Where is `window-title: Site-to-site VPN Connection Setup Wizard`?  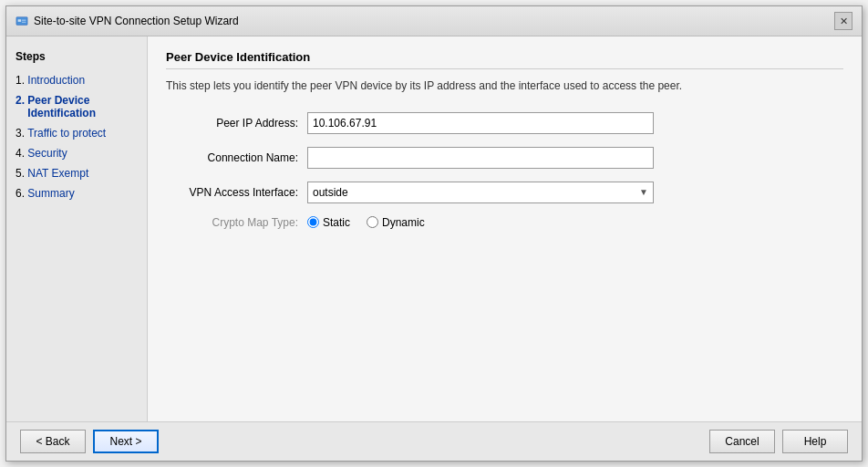 window-title: Site-to-site VPN Connection Setup Wizard is located at coordinates (137, 21).